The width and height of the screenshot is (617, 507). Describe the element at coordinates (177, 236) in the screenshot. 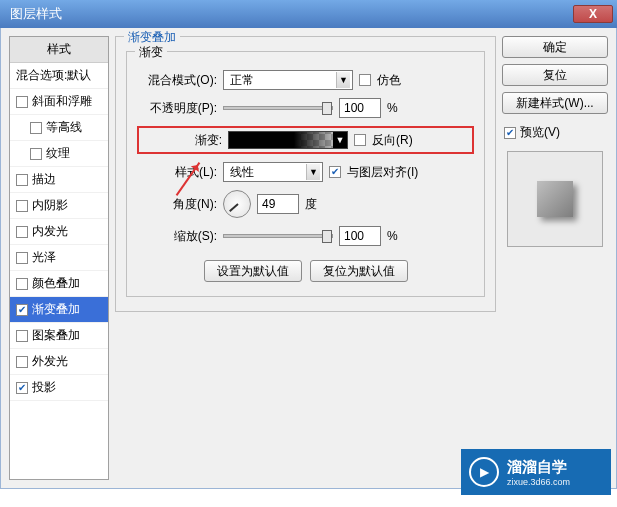

I see `scale-label: 缩放(S):` at that location.